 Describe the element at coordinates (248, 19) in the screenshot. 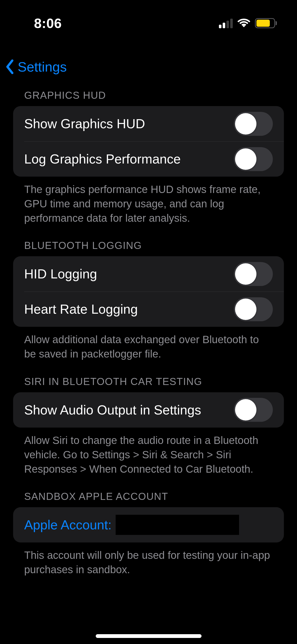

I see `status-indicators` at that location.